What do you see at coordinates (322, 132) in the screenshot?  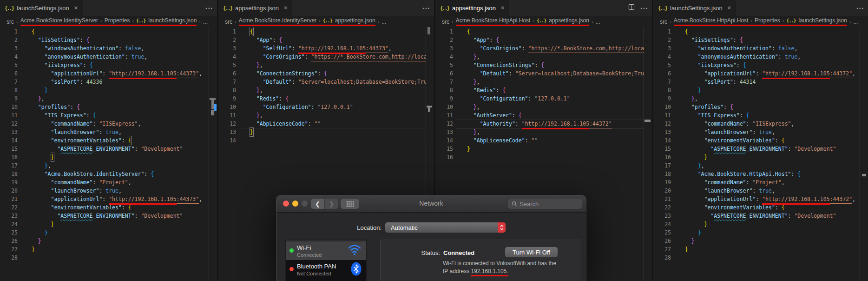 I see `code-line: 13}` at bounding box center [322, 132].